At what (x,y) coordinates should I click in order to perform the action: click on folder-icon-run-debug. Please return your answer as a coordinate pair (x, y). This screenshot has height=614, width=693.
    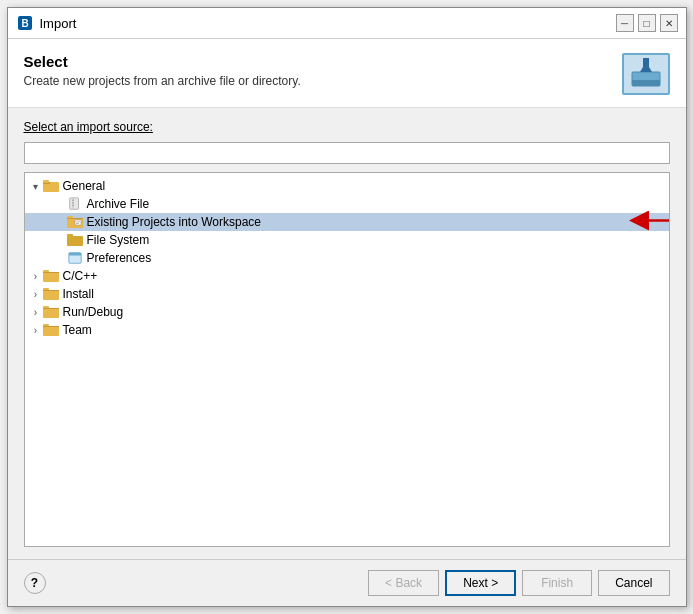
    Looking at the image, I should click on (51, 312).